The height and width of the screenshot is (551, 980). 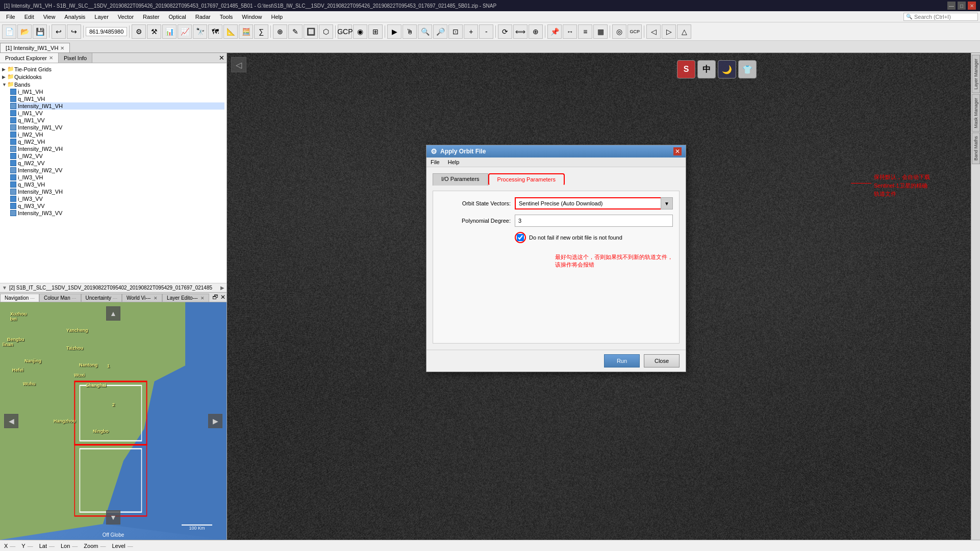 I want to click on tool-btn-16: ▶, so click(x=394, y=32).